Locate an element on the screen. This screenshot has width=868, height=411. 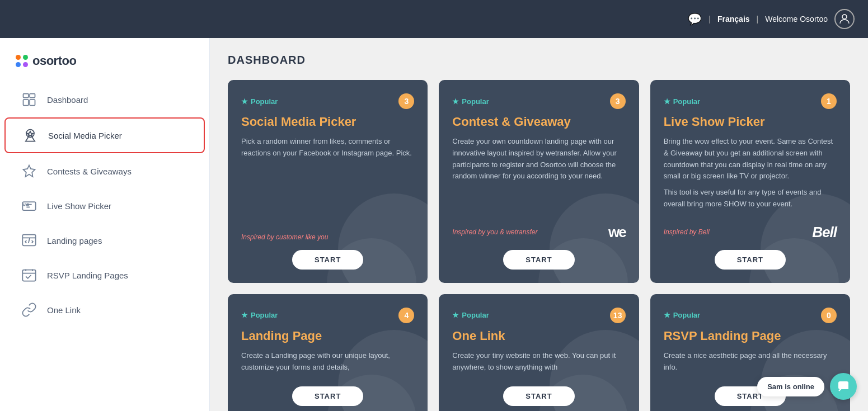
card-count-badge: 0 is located at coordinates (829, 315).